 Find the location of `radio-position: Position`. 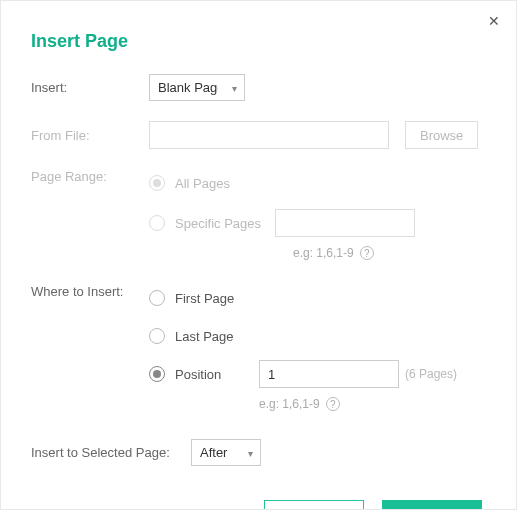

radio-position: Position is located at coordinates (204, 374).